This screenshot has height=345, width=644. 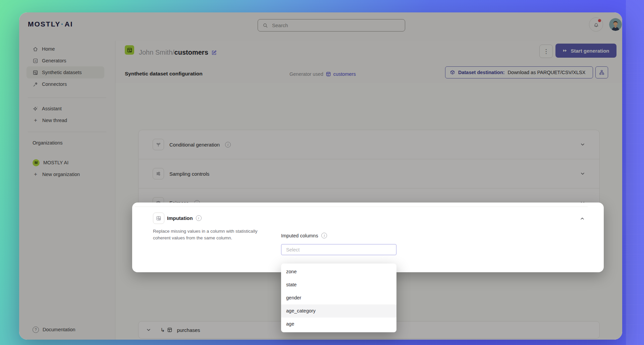 What do you see at coordinates (339, 298) in the screenshot?
I see `imputed-columns-dropdown: zone state gender age_category age` at bounding box center [339, 298].